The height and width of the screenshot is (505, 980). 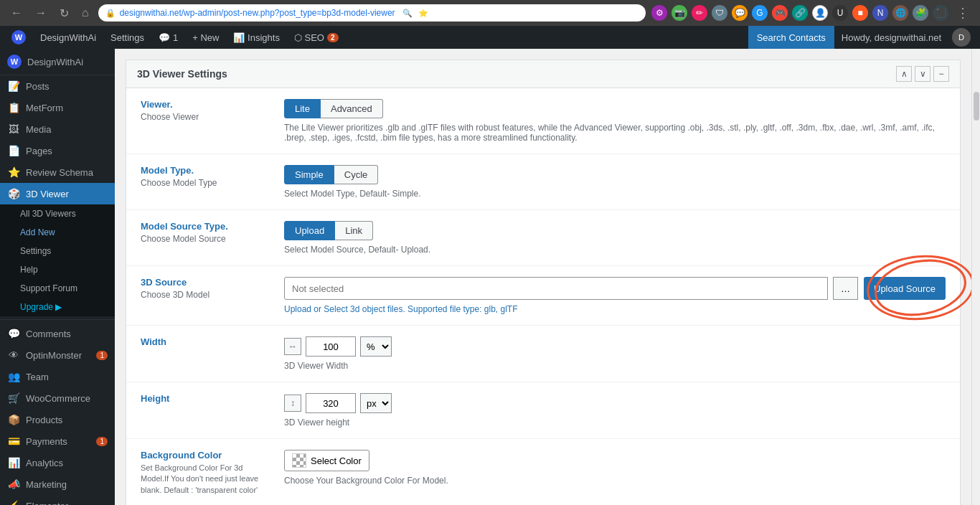 I want to click on scrollbar-thumb, so click(x=976, y=106).